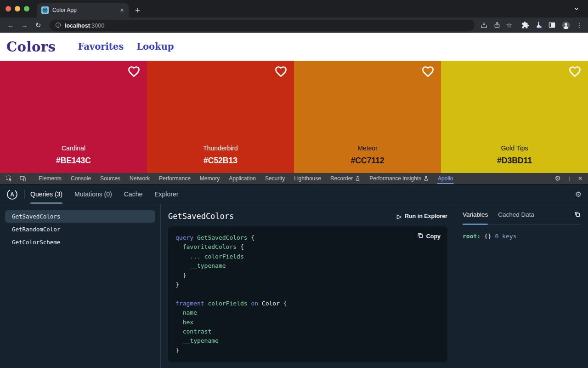  Describe the element at coordinates (122, 10) in the screenshot. I see `tab-close-icon: ✕` at that location.